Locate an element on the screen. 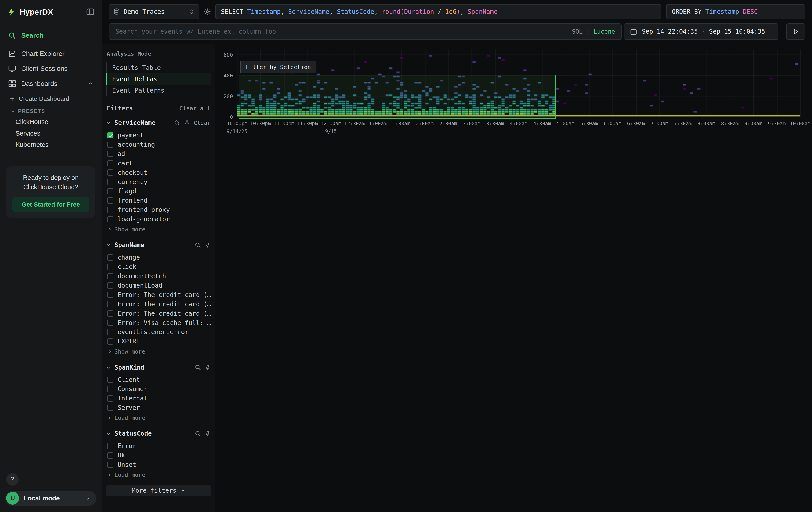  language-toggle-sql: SQL is located at coordinates (577, 32).